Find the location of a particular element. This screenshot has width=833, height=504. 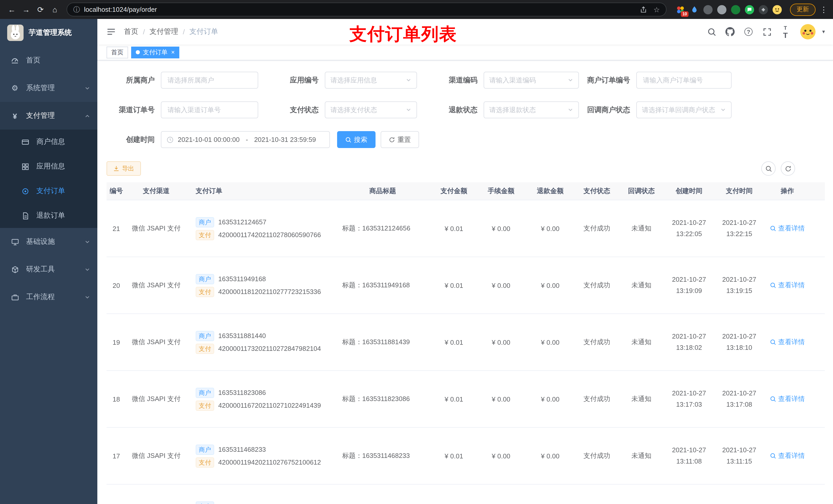

create-time-range-picker: 2021-10-01 00:00:00 - 2021-10-31 23:59:5… is located at coordinates (245, 140).